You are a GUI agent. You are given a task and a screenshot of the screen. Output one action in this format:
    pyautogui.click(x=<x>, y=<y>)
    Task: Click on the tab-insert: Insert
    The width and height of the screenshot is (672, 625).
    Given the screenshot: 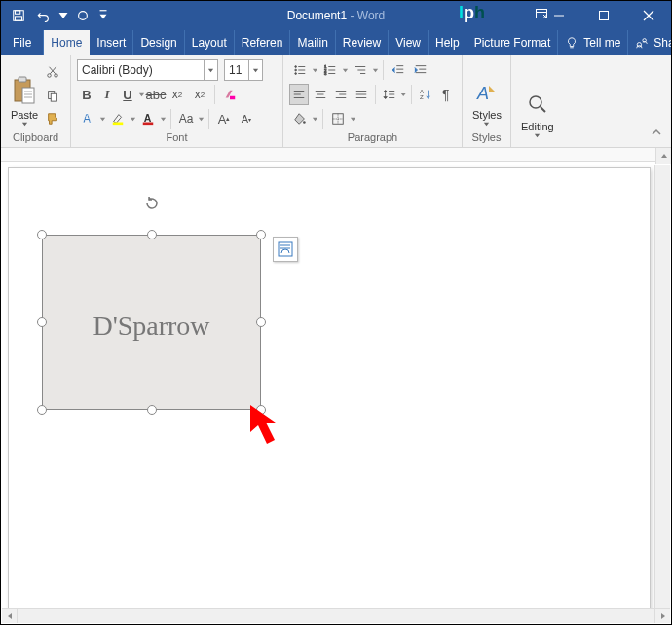 What is the action you would take?
    pyautogui.click(x=111, y=43)
    